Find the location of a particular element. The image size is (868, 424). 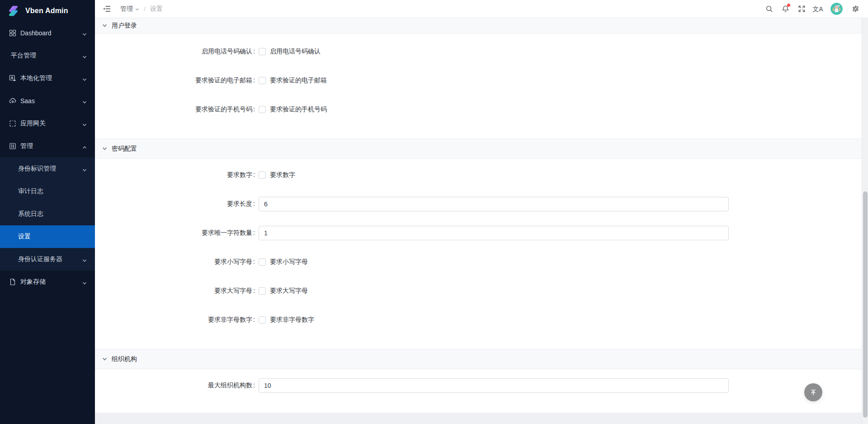

required-length-input is located at coordinates (494, 204).